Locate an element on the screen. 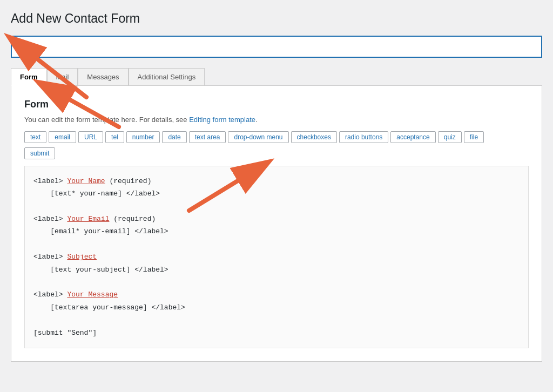  tag-btn-tel: tel is located at coordinates (114, 137).